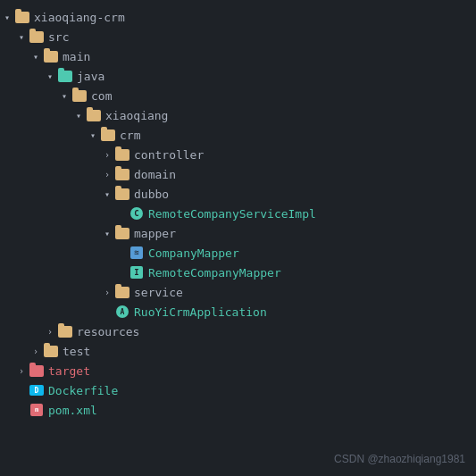  I want to click on item-label: src, so click(59, 38).